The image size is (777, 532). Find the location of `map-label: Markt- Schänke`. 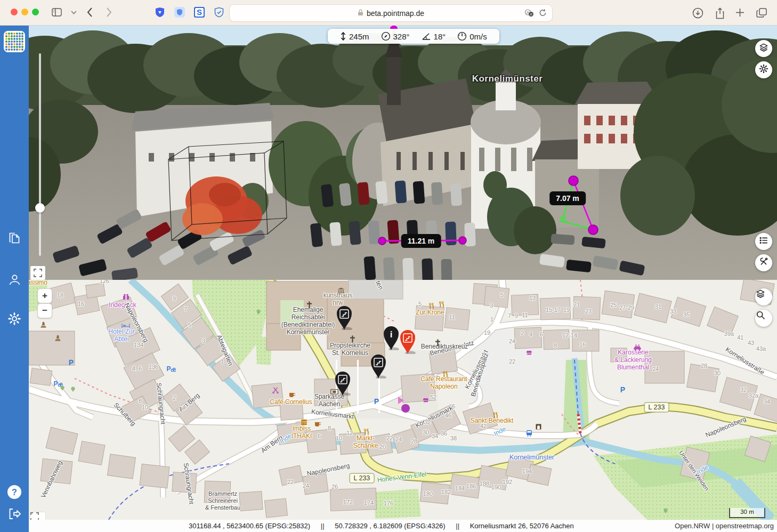

map-label: Markt- Schänke is located at coordinates (366, 442).